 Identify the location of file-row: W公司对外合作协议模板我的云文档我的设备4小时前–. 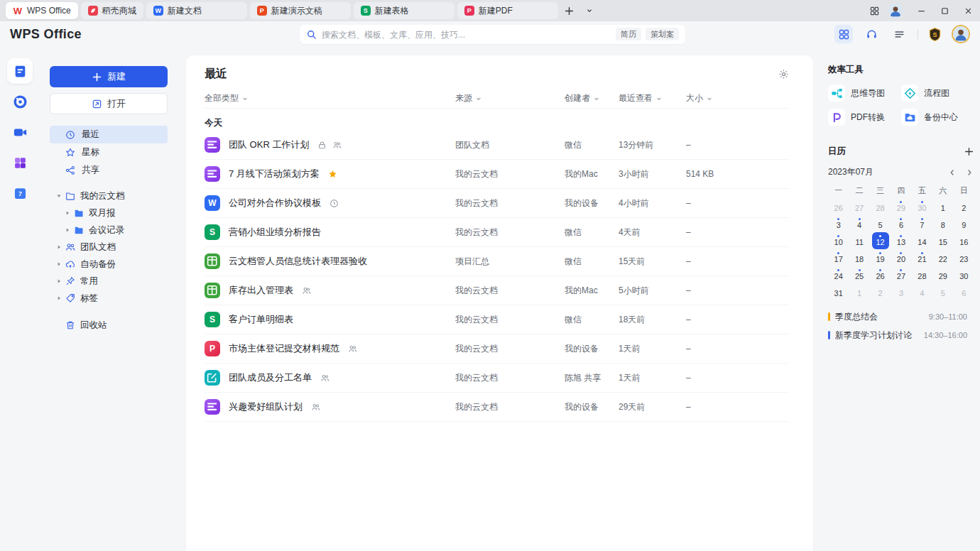
(497, 203).